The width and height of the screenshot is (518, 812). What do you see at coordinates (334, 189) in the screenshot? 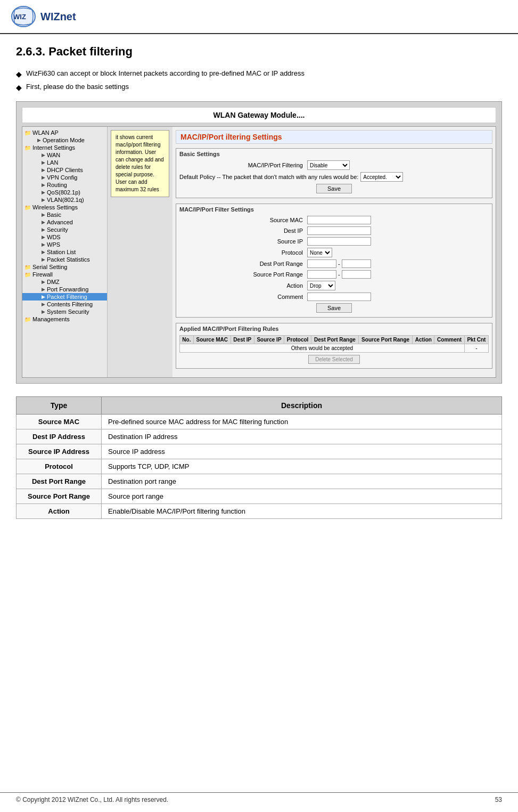
I see `basic-settings-save-button: Save` at bounding box center [334, 189].